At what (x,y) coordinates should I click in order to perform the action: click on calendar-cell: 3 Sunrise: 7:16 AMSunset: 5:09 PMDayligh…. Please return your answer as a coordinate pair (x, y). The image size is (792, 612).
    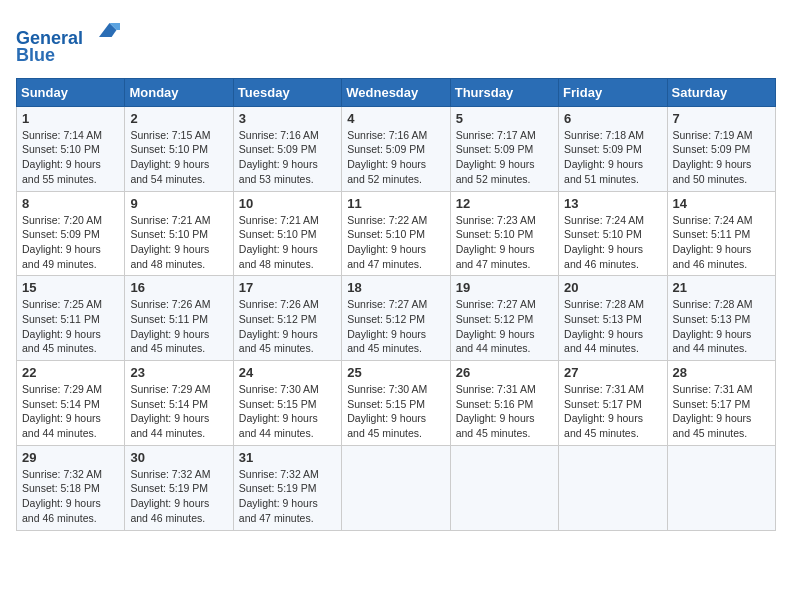
    Looking at the image, I should click on (287, 148).